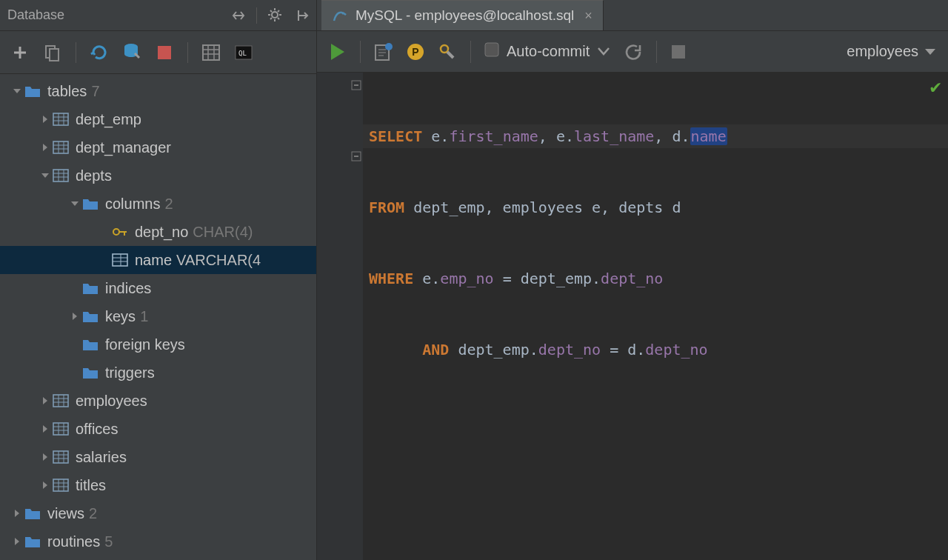 The width and height of the screenshot is (948, 560). I want to click on tree-node-dept-emp: dept_emp, so click(158, 119).